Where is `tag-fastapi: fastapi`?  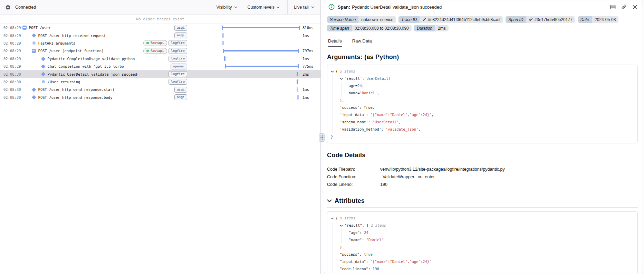 tag-fastapi: fastapi is located at coordinates (155, 43).